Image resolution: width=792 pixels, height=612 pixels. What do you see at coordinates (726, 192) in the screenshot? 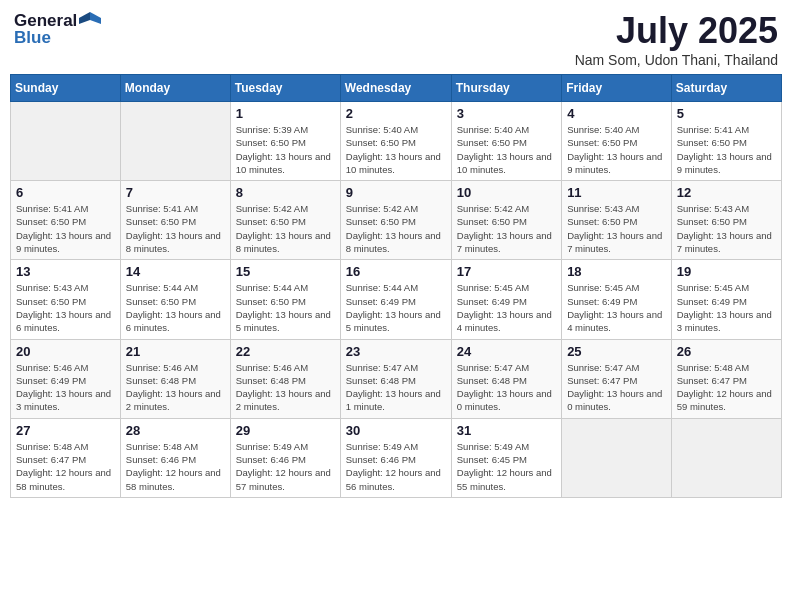
I see `day-number: 12` at bounding box center [726, 192].